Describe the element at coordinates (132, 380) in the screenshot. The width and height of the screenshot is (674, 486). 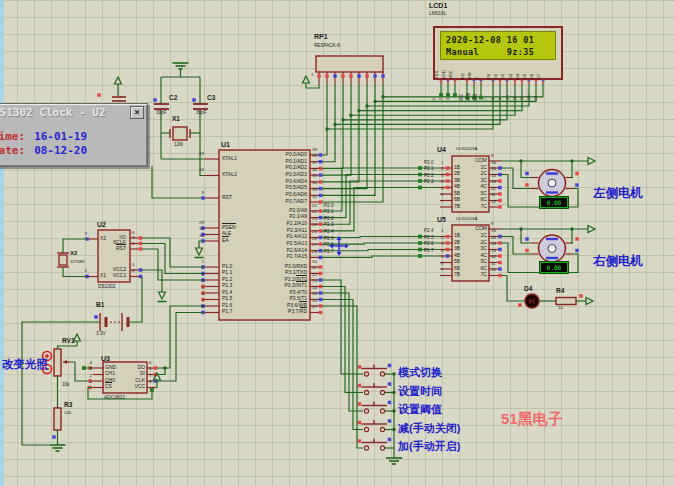
I see `pin-label: CLK` at that location.